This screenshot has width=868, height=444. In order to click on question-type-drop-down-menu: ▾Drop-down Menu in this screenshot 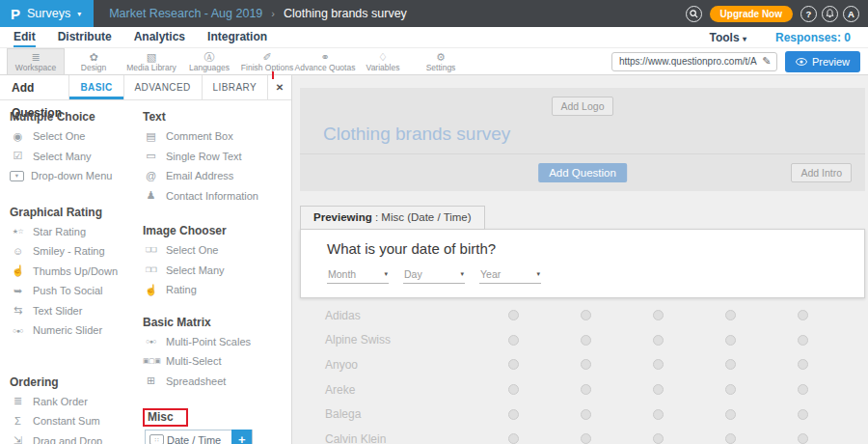, I will do `click(76, 176)`.